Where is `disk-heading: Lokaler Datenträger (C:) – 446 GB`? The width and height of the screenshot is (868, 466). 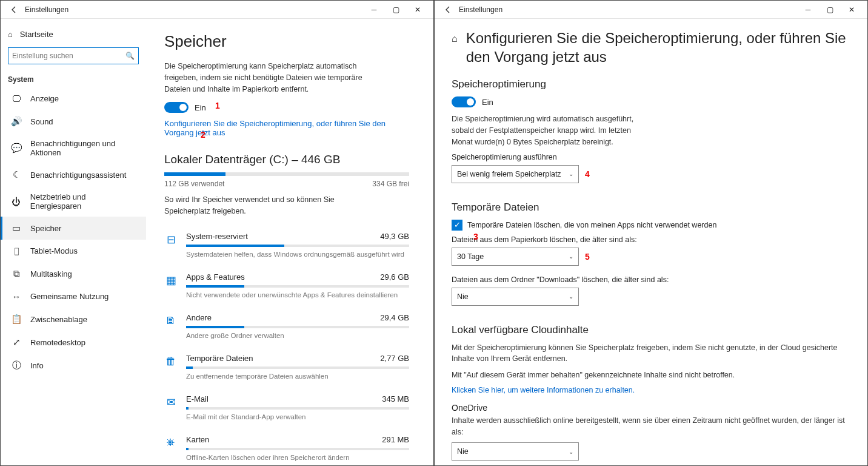
disk-heading: Lokaler Datenträger (C:) – 446 GB is located at coordinates (287, 160).